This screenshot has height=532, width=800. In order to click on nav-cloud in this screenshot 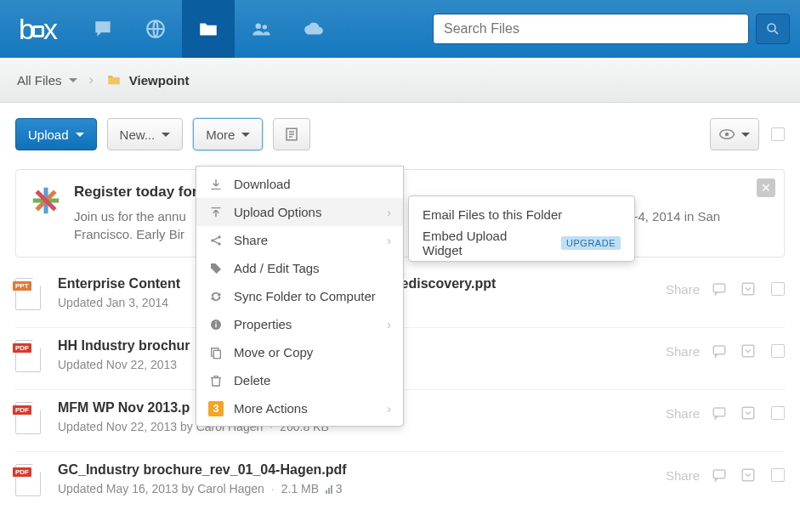, I will do `click(314, 29)`.